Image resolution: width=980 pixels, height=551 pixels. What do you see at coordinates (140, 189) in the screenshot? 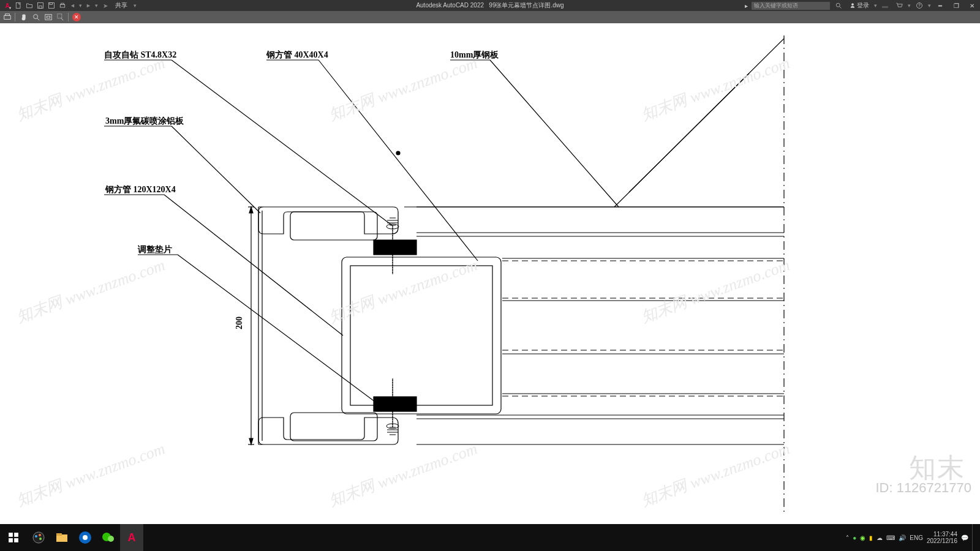
I see `label-tube120: 钢方管 120X120X4` at bounding box center [140, 189].